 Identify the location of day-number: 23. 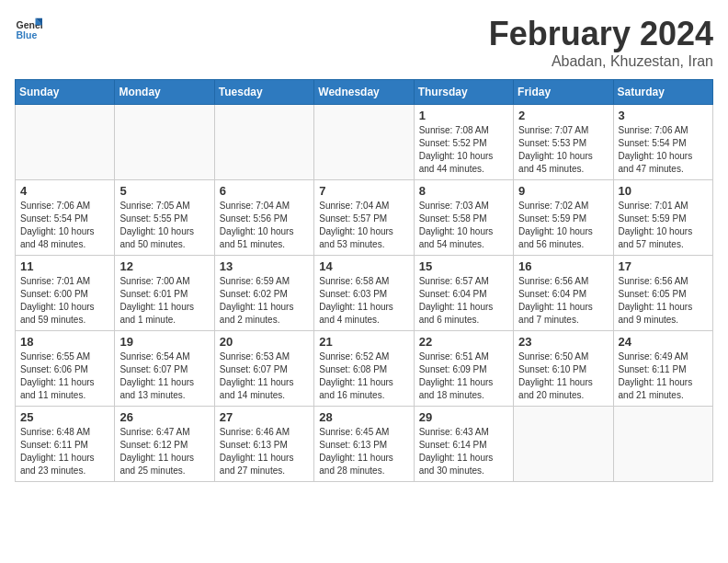
(563, 342).